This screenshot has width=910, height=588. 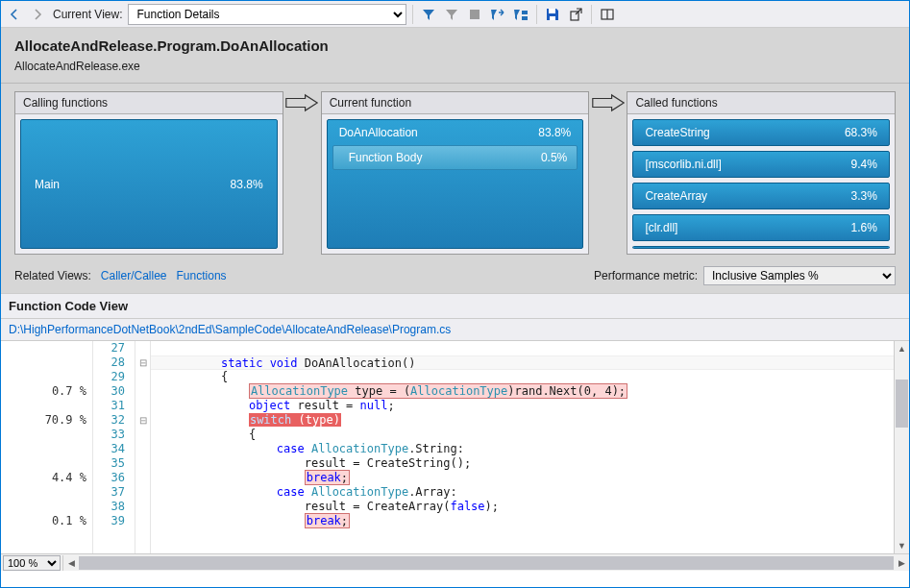 I want to click on current-view-label: Current View:, so click(x=87, y=14).